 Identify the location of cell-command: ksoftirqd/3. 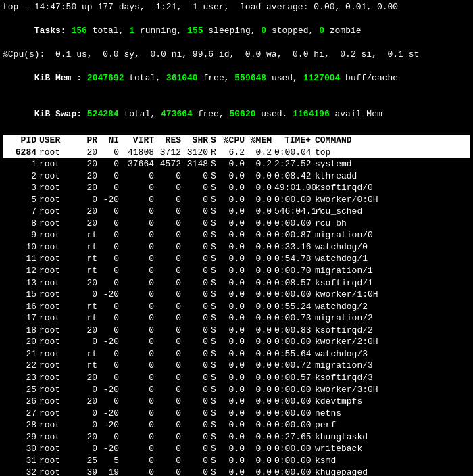
(391, 378).